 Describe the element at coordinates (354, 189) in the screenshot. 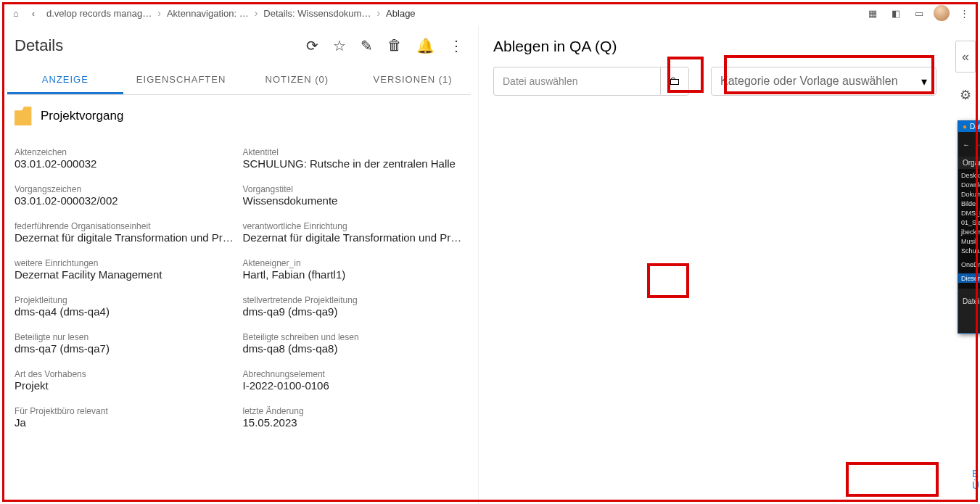

I see `field-label: Vorgangstitel` at that location.